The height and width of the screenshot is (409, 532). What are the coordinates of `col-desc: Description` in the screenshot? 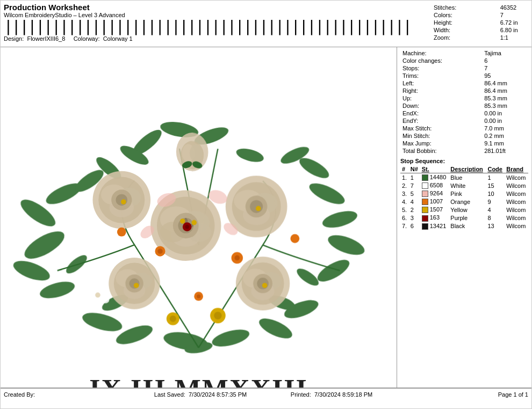 It's located at (468, 170).